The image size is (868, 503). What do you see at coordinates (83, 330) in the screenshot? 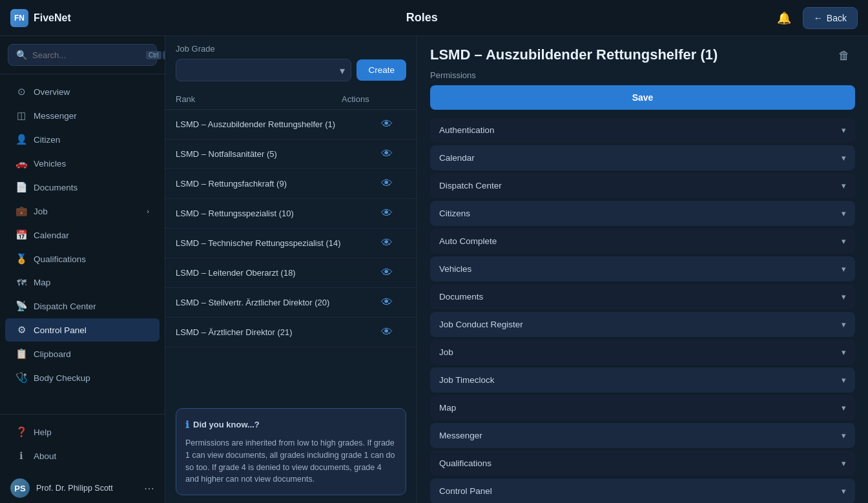
I see `sidebar-item-control-panel: ⚙ Control Panel` at bounding box center [83, 330].